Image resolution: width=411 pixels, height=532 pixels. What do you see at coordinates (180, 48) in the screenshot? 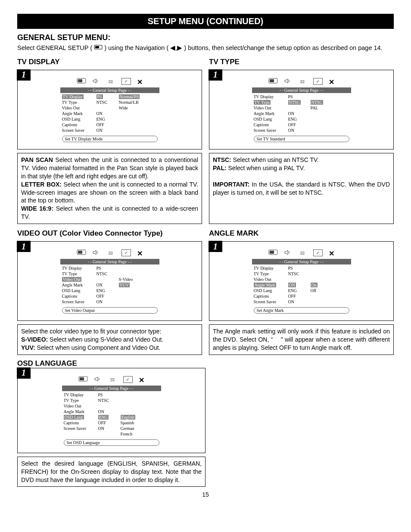
I see `right-arrow-icon: ▶` at bounding box center [180, 48].